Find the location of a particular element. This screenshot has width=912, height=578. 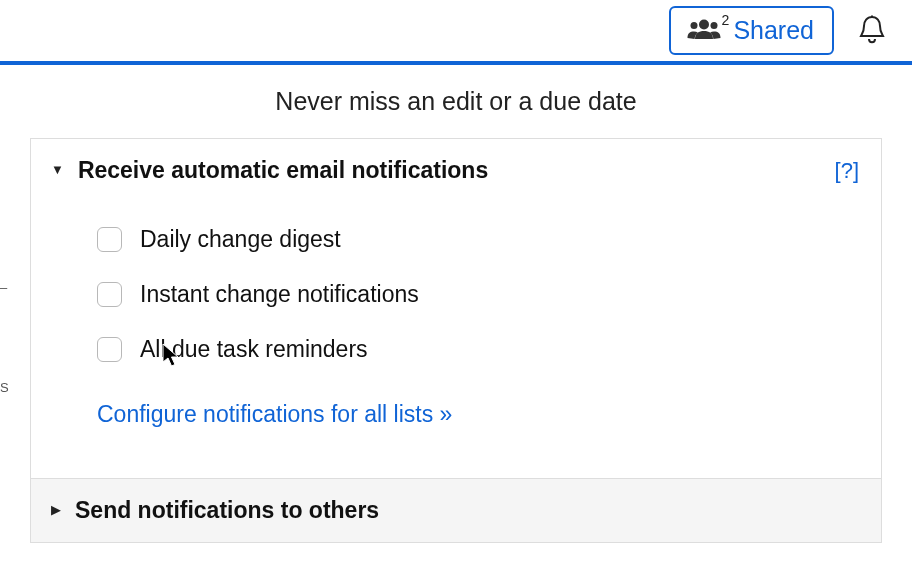

edge-fragment: S is located at coordinates (4, 388).